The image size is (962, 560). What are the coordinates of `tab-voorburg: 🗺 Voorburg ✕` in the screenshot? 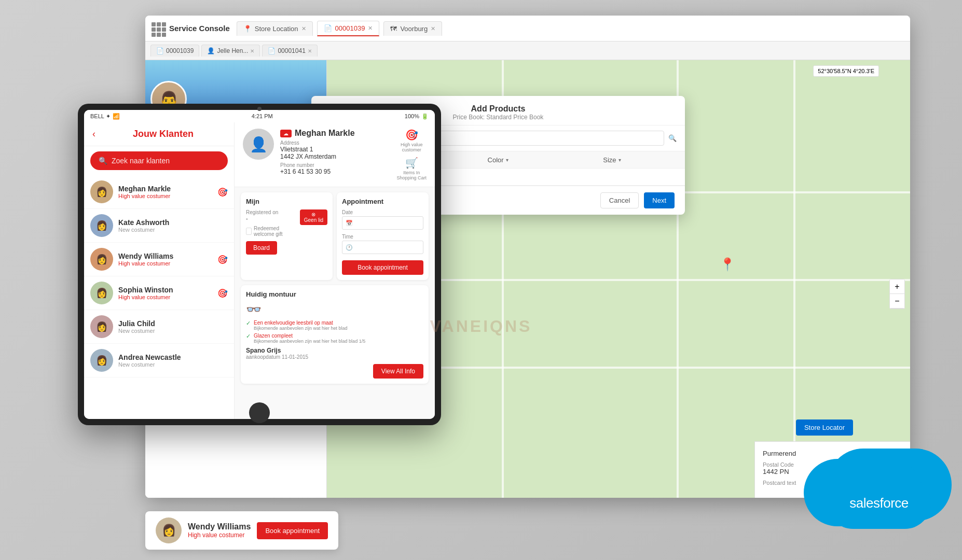 It's located at (413, 29).